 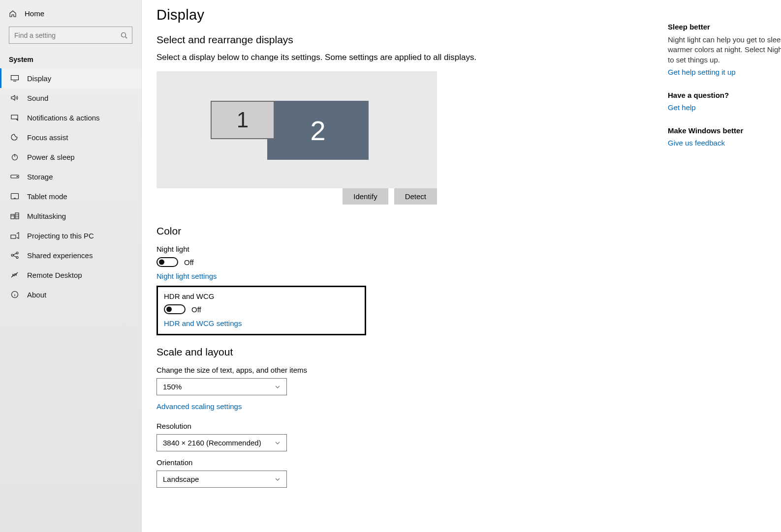 What do you see at coordinates (243, 120) in the screenshot?
I see `monitor-1: 1` at bounding box center [243, 120].